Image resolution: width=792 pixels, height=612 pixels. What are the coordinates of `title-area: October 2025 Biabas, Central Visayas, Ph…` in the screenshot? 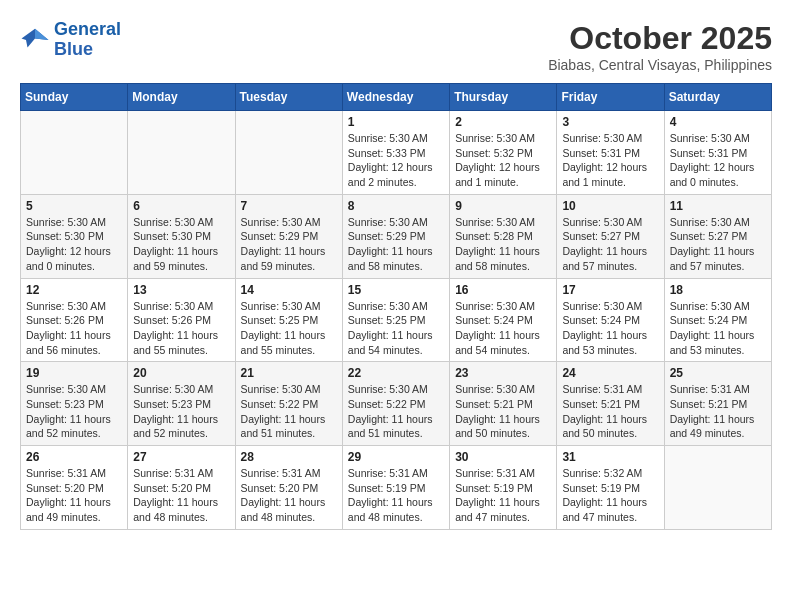 It's located at (660, 46).